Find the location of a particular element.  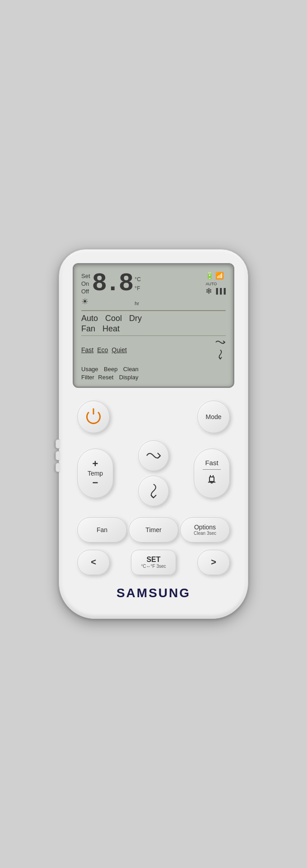

temp-button: + Temp − is located at coordinates (95, 473).